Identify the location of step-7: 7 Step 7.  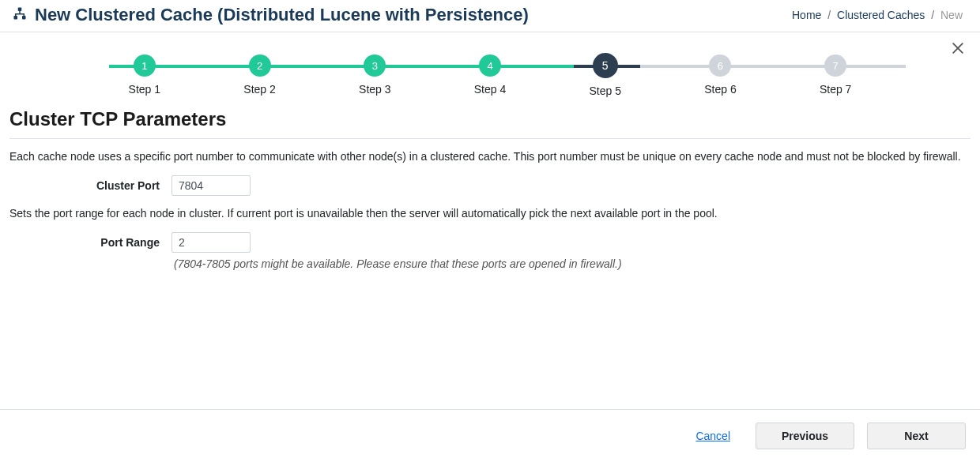
(835, 75).